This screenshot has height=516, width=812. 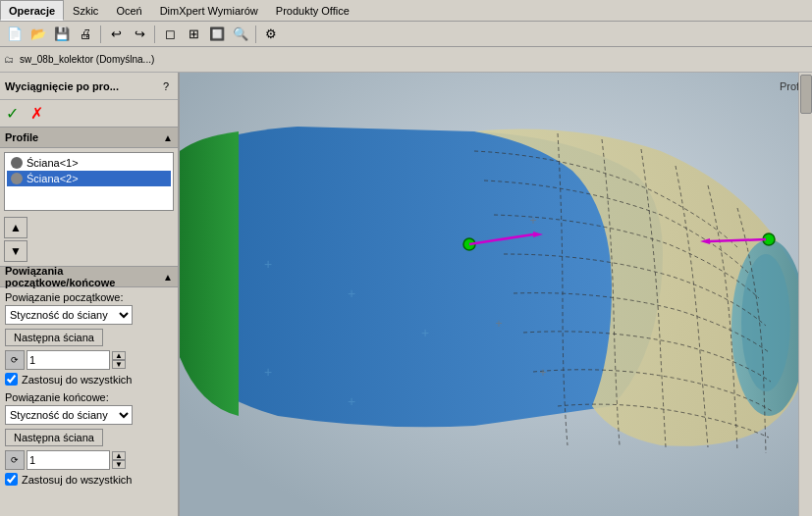 I want to click on toolbar-redo: ↪, so click(x=139, y=34).